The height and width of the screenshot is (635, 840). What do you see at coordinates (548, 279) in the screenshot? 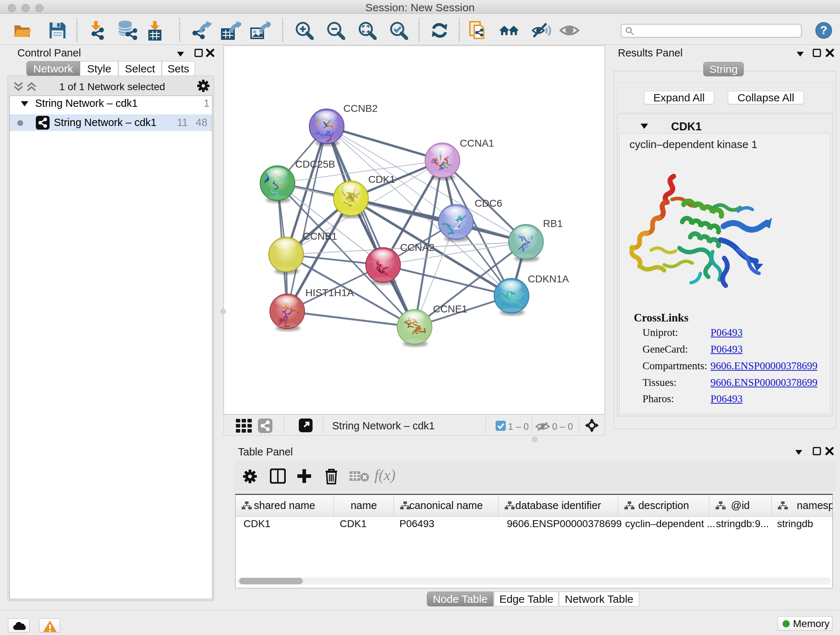
I see `svg-text: CDKN1A` at bounding box center [548, 279].